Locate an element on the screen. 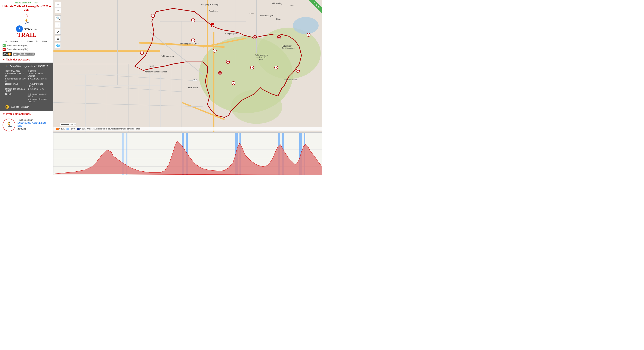 The image size is (644, 350). altitude-section is located at coordinates (188, 153).